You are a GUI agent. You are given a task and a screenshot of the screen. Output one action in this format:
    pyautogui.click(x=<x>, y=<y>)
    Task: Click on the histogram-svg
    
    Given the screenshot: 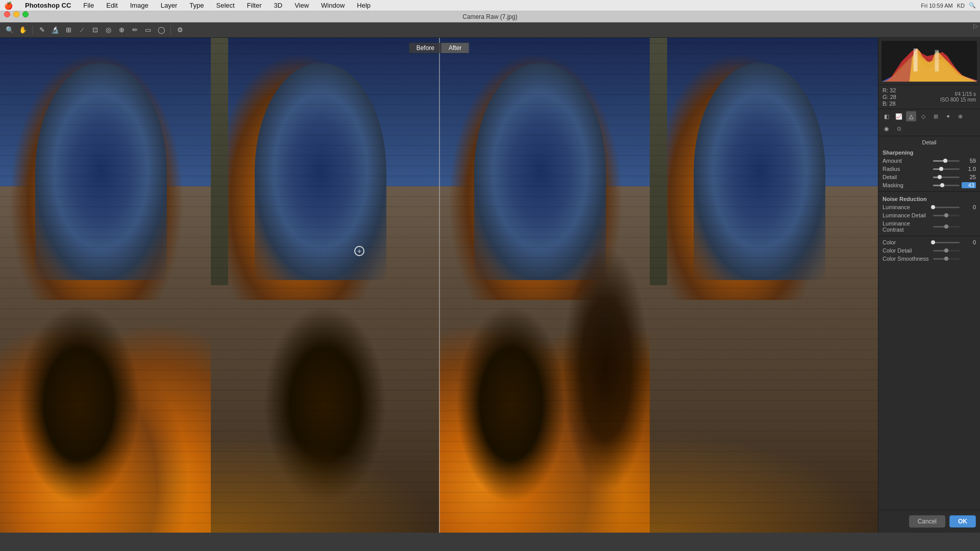 What is the action you would take?
    pyautogui.click(x=929, y=61)
    